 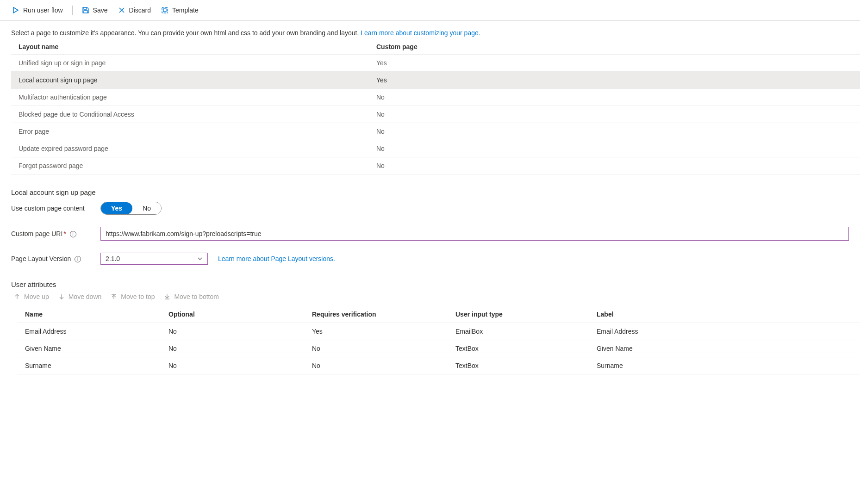 I want to click on close-icon, so click(x=122, y=10).